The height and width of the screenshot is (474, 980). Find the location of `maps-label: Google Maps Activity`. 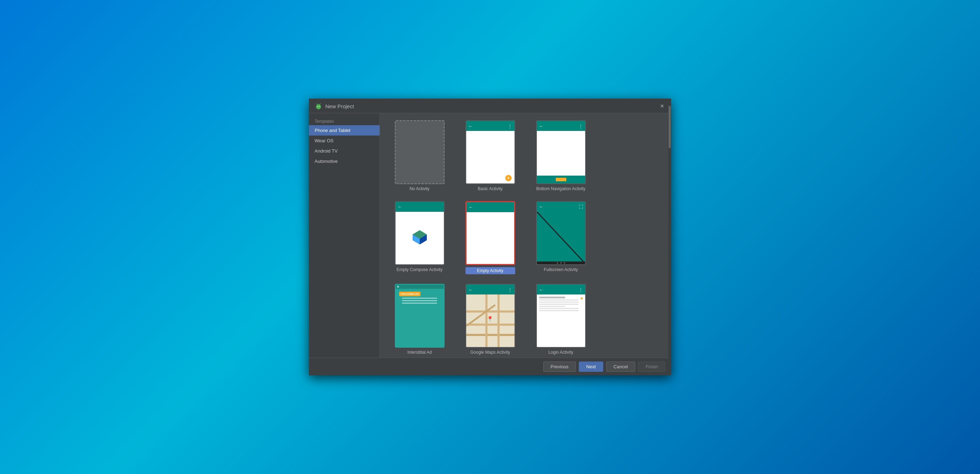

maps-label: Google Maps Activity is located at coordinates (490, 352).